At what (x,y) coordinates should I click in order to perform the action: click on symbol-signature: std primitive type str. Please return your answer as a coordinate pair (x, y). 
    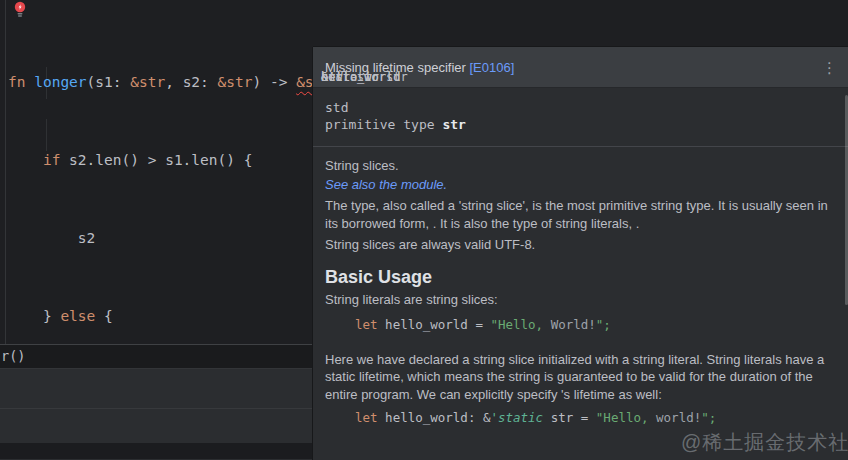
    Looking at the image, I should click on (580, 118).